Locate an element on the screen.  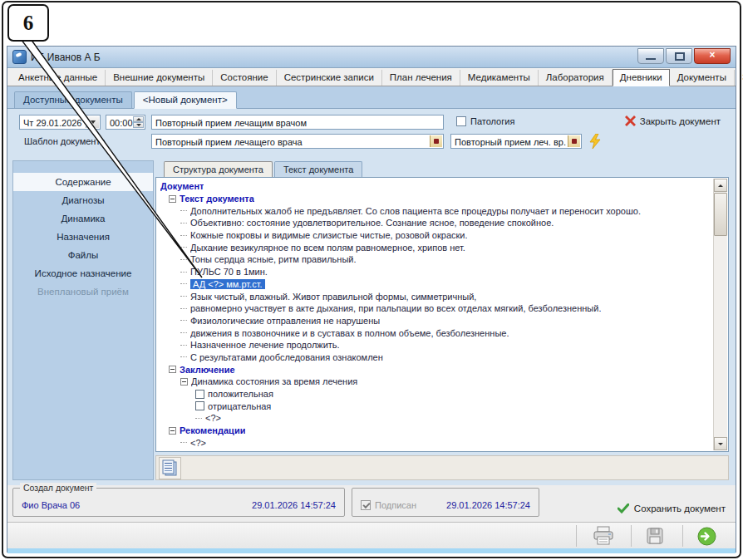
document-date-picker: Чт 29.01.2026 is located at coordinates (60, 122).